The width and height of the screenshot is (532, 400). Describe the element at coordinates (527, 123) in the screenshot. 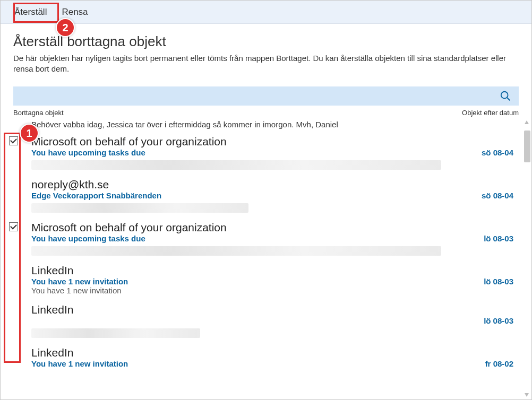

I see `scroll-up-icon` at that location.